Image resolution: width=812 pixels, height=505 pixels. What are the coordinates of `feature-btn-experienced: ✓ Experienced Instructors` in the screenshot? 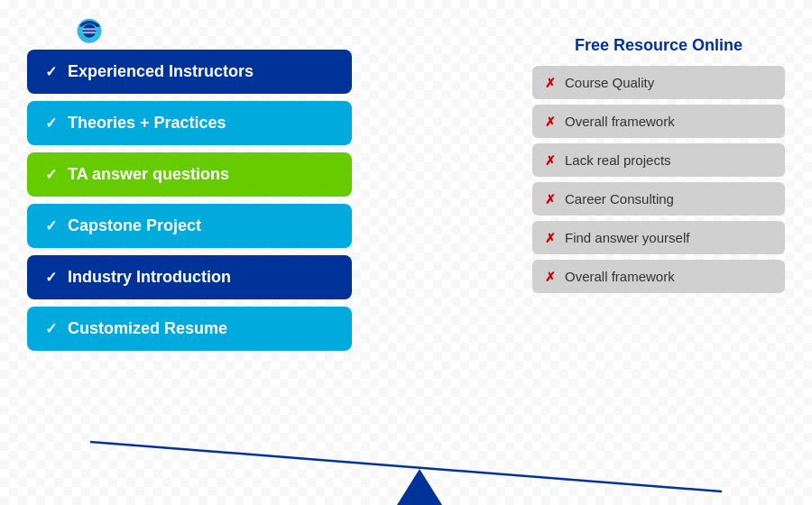 It's located at (189, 72).